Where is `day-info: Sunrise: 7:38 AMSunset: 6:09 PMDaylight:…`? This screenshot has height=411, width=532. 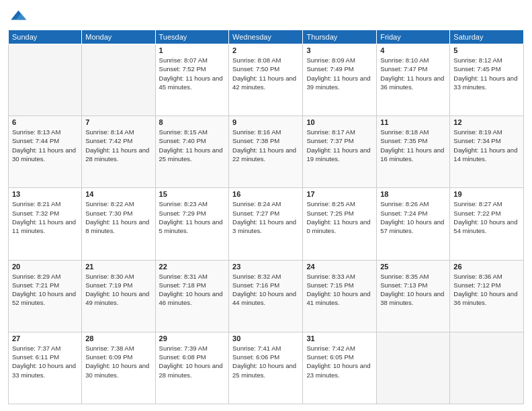 day-info: Sunrise: 7:38 AMSunset: 6:09 PMDaylight:… is located at coordinates (118, 361).